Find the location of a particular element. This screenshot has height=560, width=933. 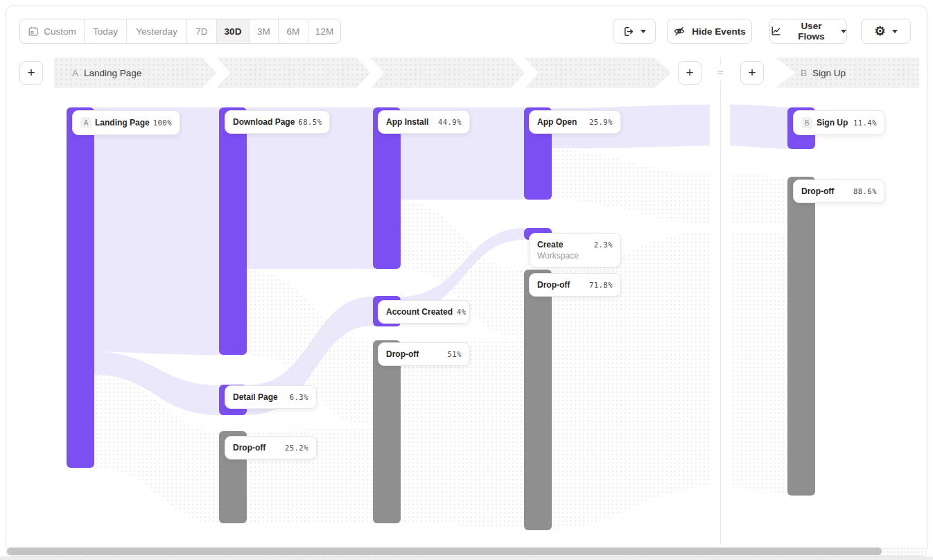

node-label-row: Workspace is located at coordinates (575, 256).